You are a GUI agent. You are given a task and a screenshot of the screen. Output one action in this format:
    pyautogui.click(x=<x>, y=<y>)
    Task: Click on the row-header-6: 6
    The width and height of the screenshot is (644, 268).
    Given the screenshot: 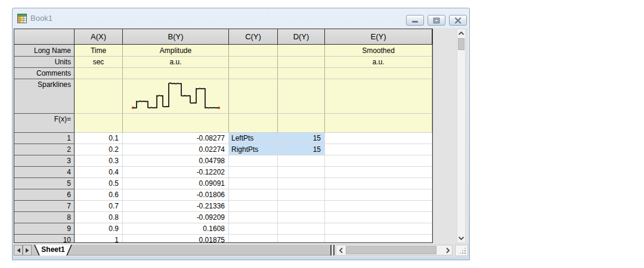 What is the action you would take?
    pyautogui.click(x=44, y=195)
    